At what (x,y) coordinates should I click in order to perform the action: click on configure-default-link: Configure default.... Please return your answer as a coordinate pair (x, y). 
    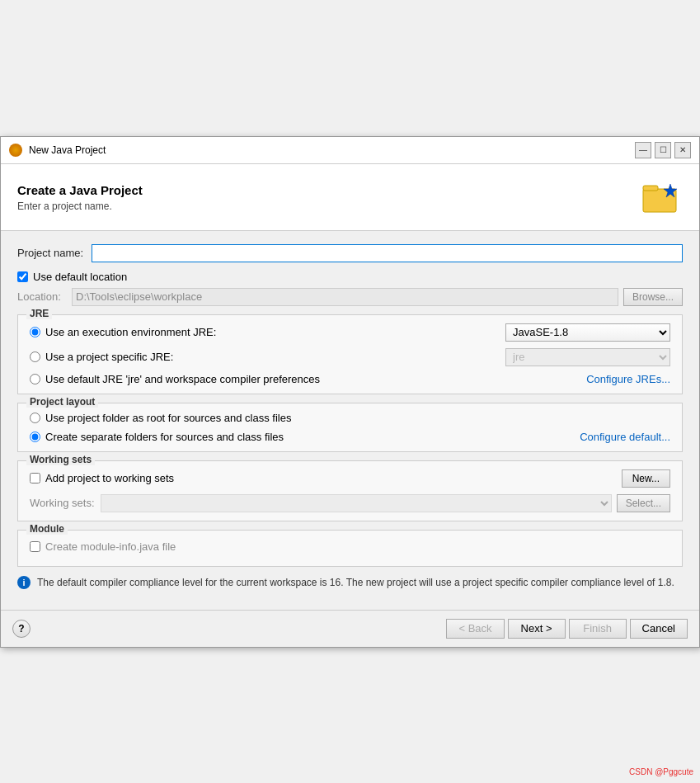
    Looking at the image, I should click on (625, 437).